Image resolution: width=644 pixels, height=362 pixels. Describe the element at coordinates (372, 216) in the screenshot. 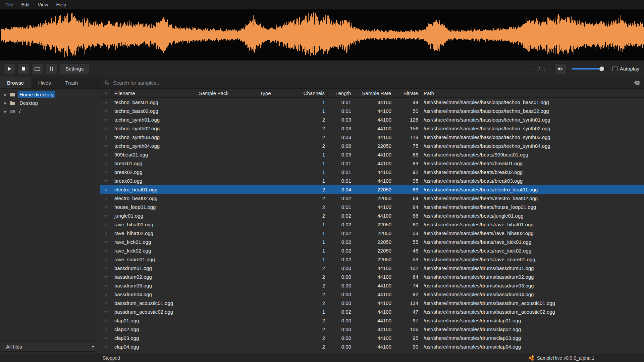

I see `table-row: ☆ jungle01.ogg 2 0:02 44100 86 /usr/shar…` at that location.